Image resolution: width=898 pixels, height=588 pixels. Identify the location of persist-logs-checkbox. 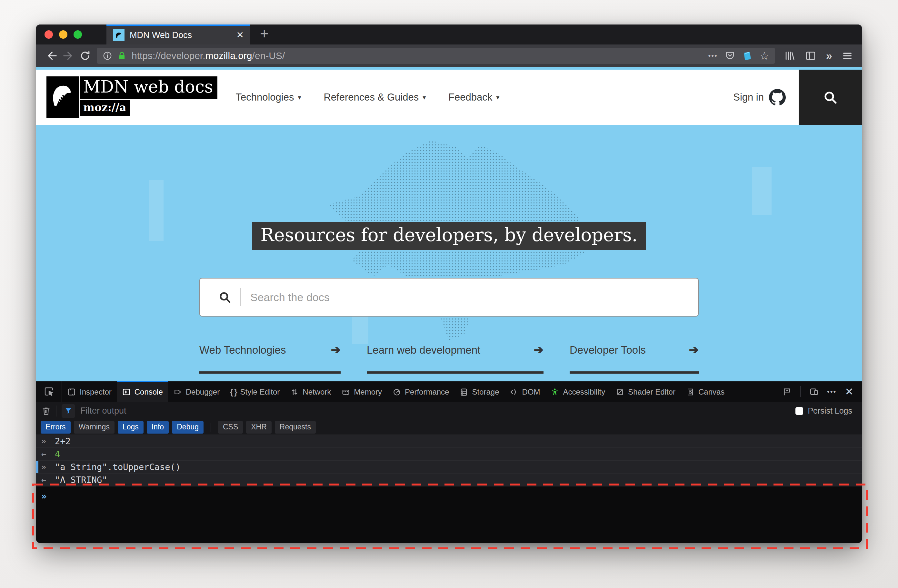
(799, 411).